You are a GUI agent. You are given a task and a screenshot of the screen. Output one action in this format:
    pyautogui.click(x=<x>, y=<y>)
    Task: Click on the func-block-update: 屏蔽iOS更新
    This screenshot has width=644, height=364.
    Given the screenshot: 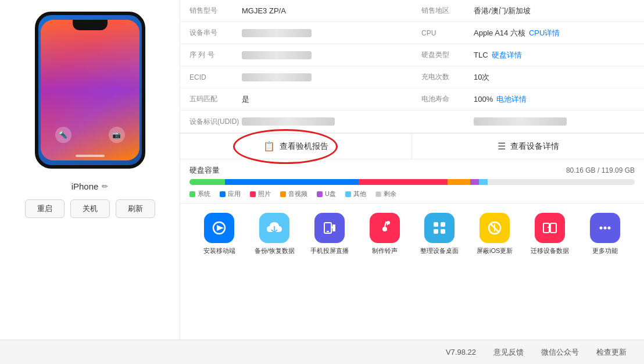 What is the action you would take?
    pyautogui.click(x=495, y=234)
    